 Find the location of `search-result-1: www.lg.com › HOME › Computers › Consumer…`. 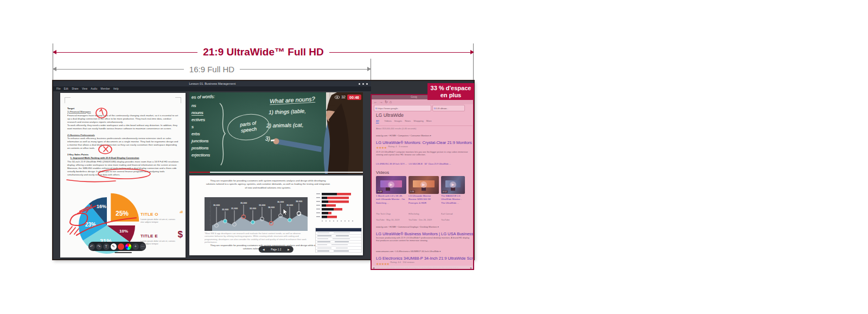

search-result-1: www.lg.com › HOME › Computers › Consumer… is located at coordinates (424, 151).